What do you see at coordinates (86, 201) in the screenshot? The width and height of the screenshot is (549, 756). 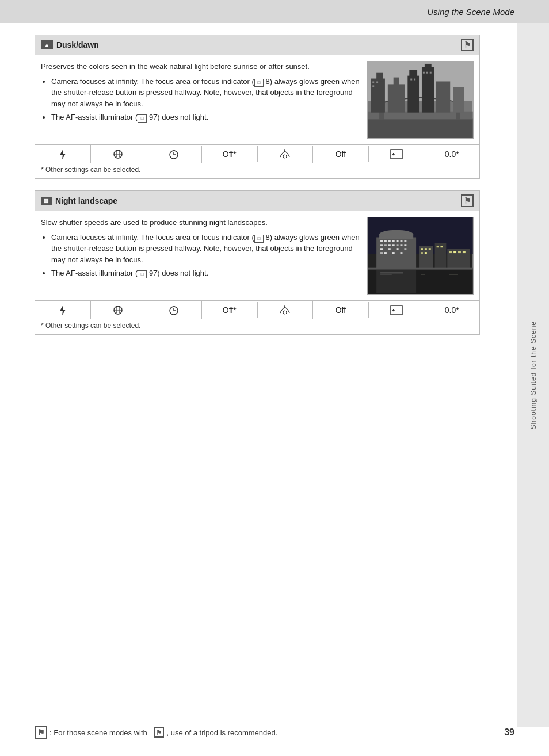 I see `night-landscape-title: Night landscape` at bounding box center [86, 201].